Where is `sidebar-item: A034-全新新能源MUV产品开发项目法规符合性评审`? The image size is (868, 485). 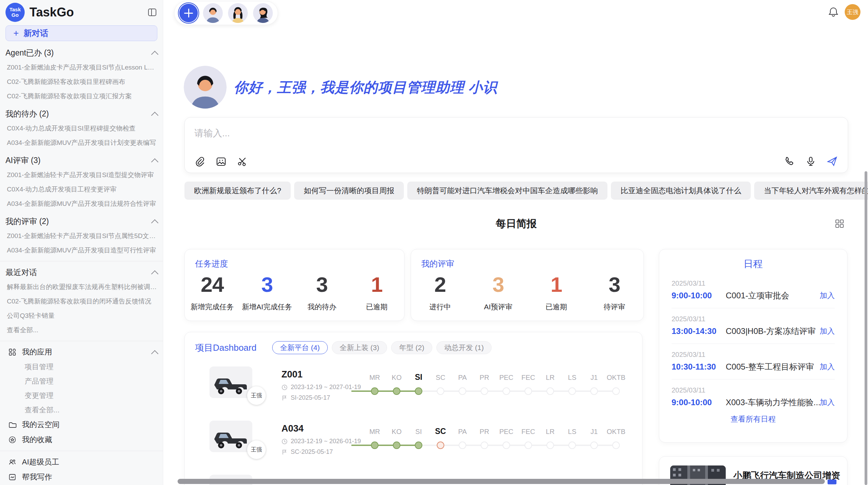
sidebar-item: A034-全新新能源MUV产品开发项目法规符合性评审 is located at coordinates (82, 204).